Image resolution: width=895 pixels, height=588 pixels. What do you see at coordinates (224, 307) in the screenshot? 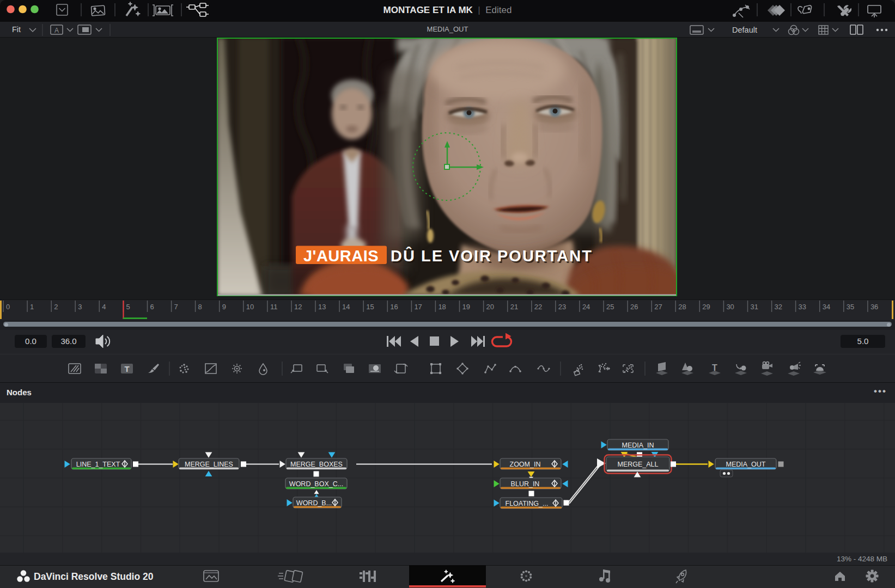
I see `svg-text: 9` at bounding box center [224, 307].